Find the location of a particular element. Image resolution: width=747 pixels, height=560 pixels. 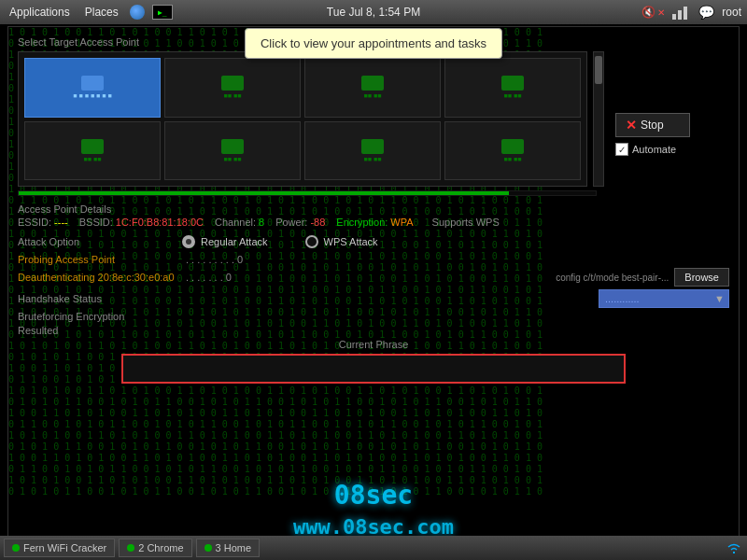

essid-val: ---- is located at coordinates (62, 222).